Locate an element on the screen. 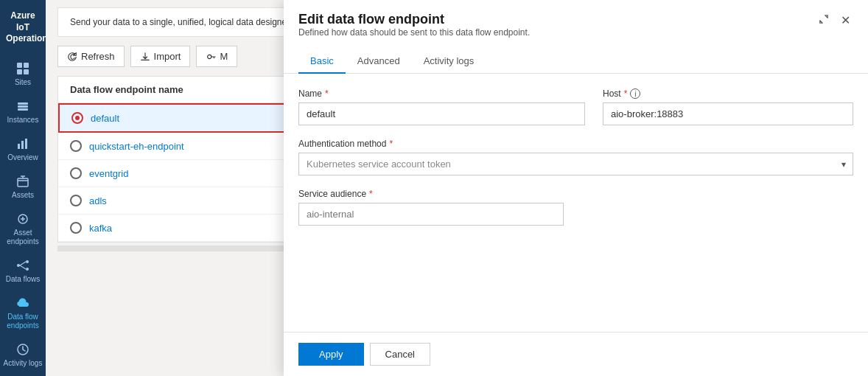 This screenshot has width=868, height=376. sidebar: Azure IoT Operations Sites Instances Ove… is located at coordinates (23, 188).